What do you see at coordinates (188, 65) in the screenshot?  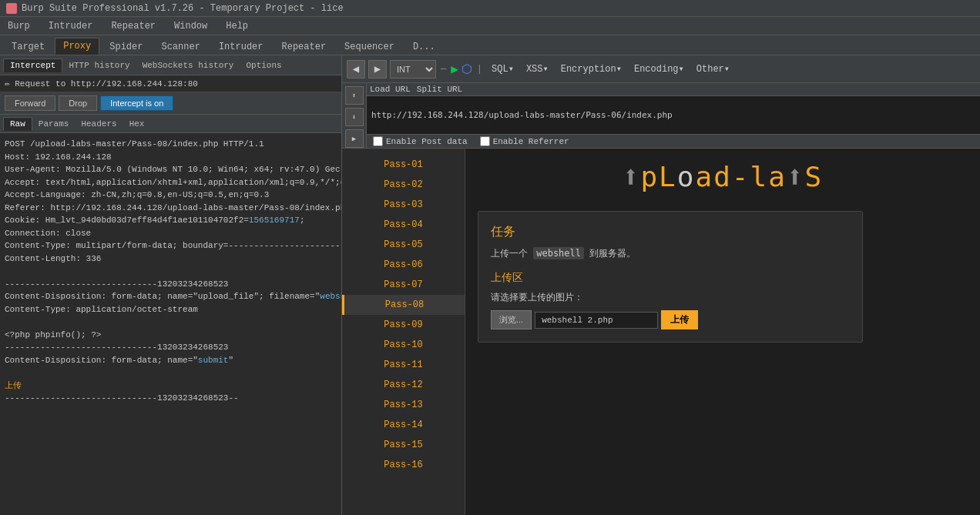 I see `sub-tab-websockets: WebSockets history` at bounding box center [188, 65].